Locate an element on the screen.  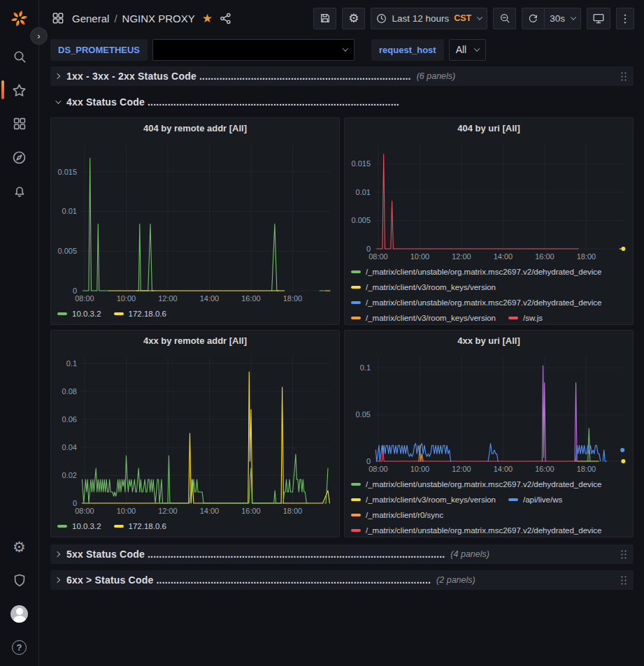
dashboard-variables-bar: DS_PROMETHEUS request_host All is located at coordinates (341, 50).